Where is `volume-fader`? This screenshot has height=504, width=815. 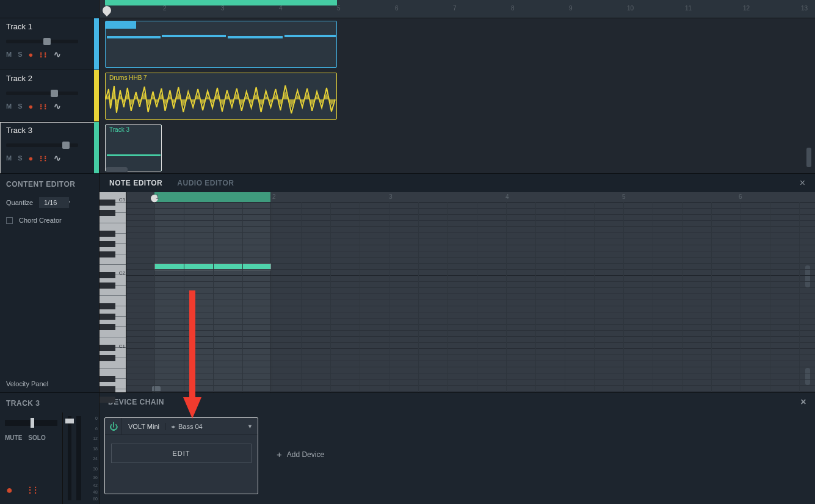 volume-fader is located at coordinates (70, 458).